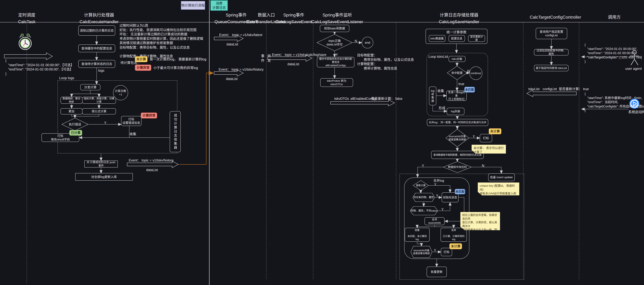 Image resolution: width=644 pixels, height=285 pixels. What do you see at coordinates (143, 68) in the screenshot?
I see `badge-calc-error-legend: 计算异常` at bounding box center [143, 68].